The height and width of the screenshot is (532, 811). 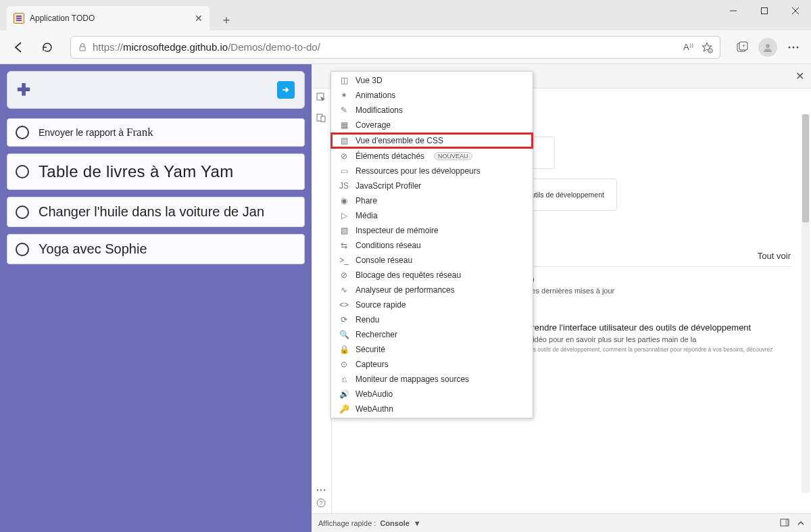 What do you see at coordinates (408, 275) in the screenshot?
I see `menu-item-label: Blocage des requêtes réseau` at bounding box center [408, 275].